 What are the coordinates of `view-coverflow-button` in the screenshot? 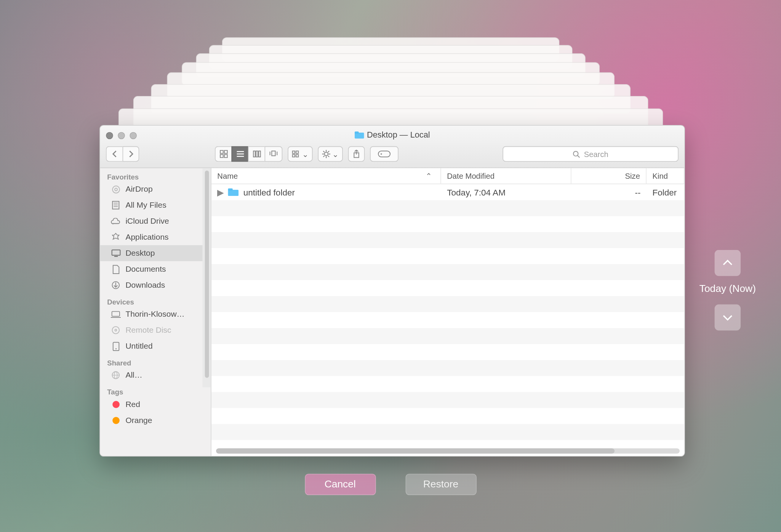 It's located at (274, 154).